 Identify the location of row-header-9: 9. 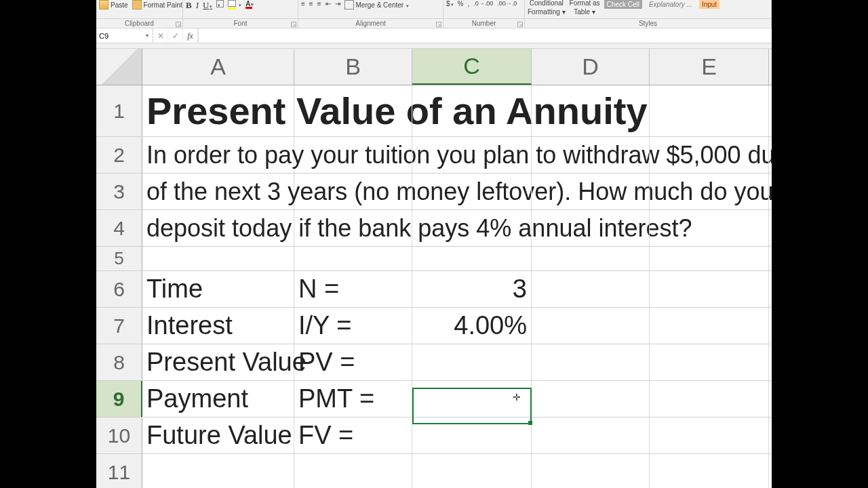
(119, 399).